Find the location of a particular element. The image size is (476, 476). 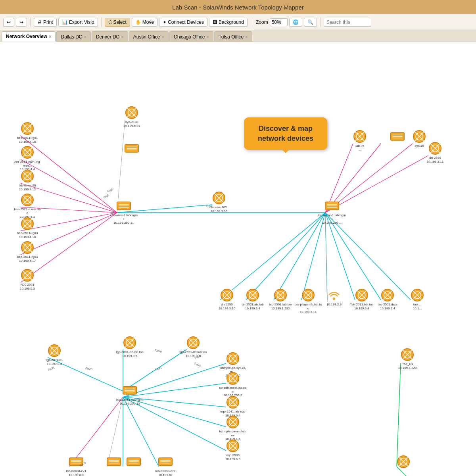

node-bot5 is located at coordinates (403, 462).